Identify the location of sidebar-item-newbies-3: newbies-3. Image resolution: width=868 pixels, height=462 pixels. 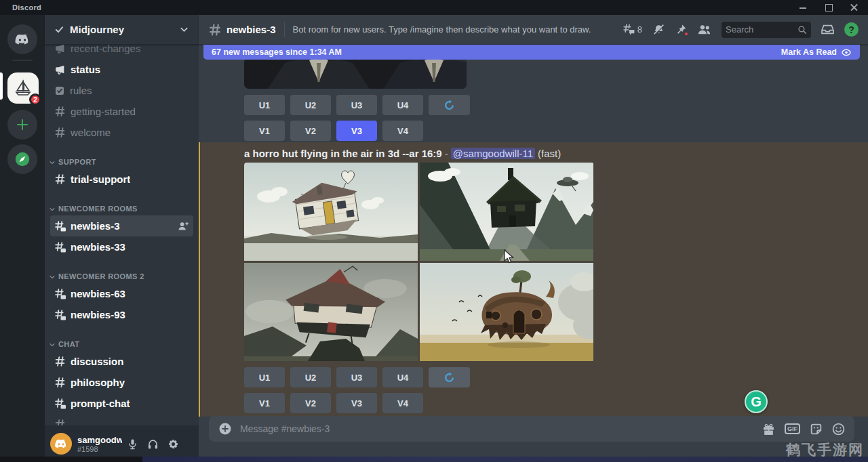
(122, 226).